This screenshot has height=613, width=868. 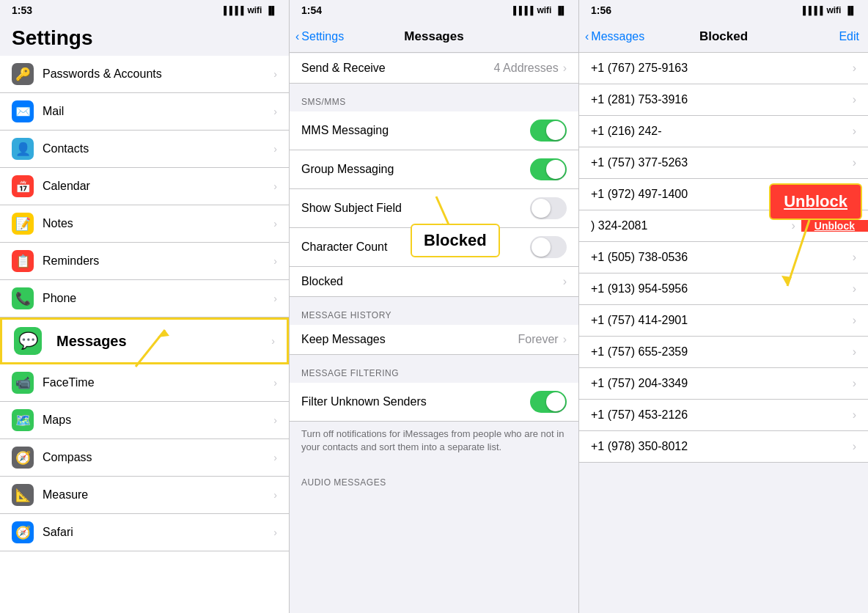 I want to click on back-button-messages: ‹ Messages, so click(x=614, y=37).